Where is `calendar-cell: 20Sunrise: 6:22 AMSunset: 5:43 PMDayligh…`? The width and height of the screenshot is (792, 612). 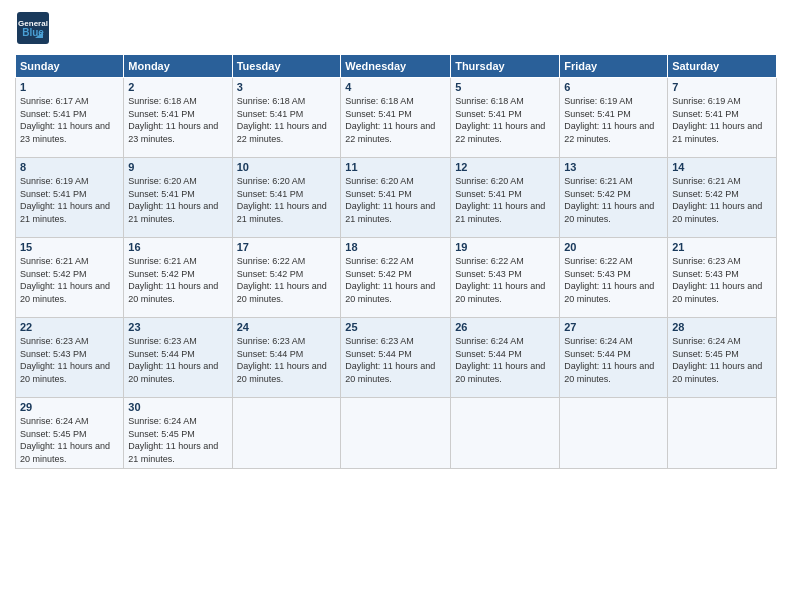 calendar-cell: 20Sunrise: 6:22 AMSunset: 5:43 PMDayligh… is located at coordinates (614, 278).